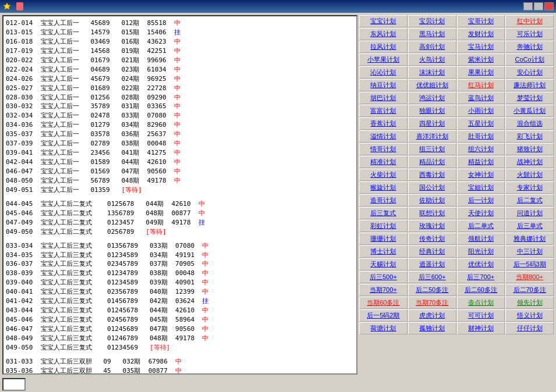 The height and width of the screenshot is (392, 556). What do you see at coordinates (432, 34) in the screenshot?
I see `plan-btn-1-1: 黑马计划` at bounding box center [432, 34].